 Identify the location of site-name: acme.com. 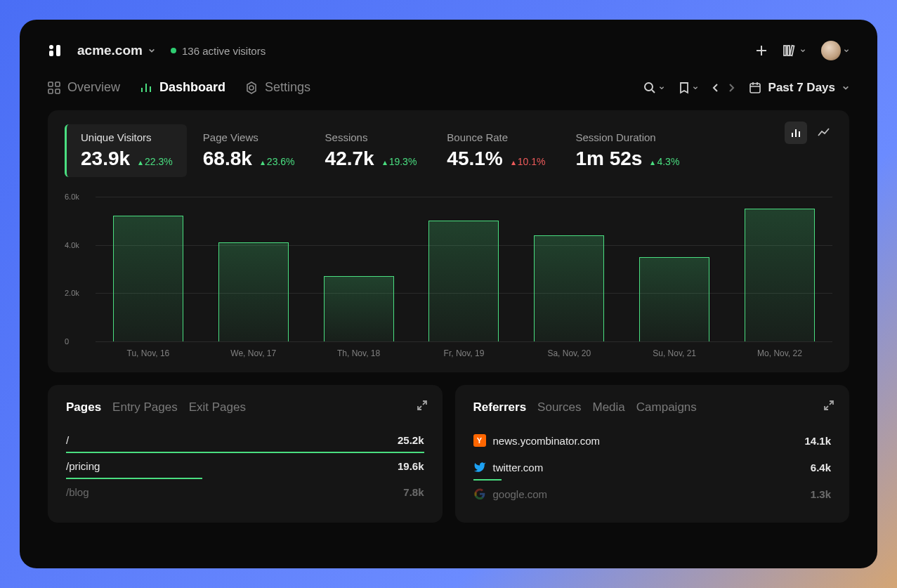
(110, 51).